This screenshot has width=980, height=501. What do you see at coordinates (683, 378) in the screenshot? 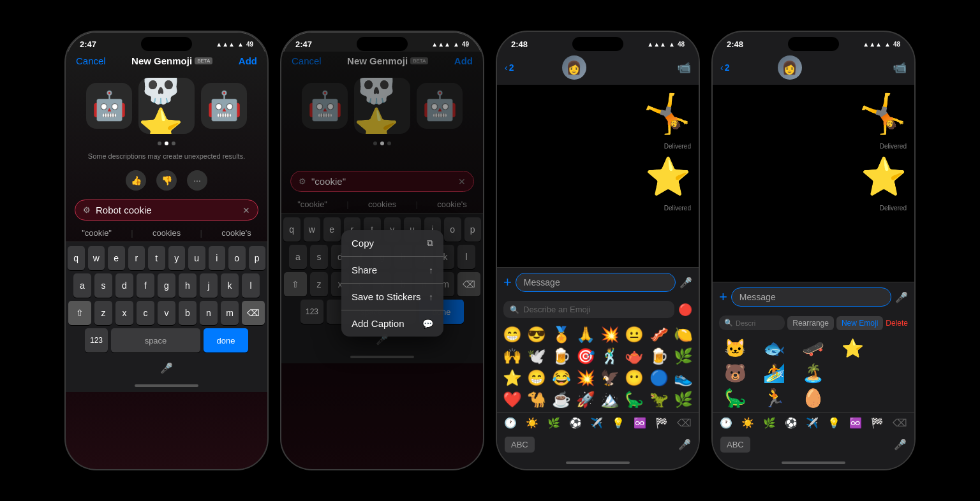
I see `emoji-cell: 👟` at bounding box center [683, 378].